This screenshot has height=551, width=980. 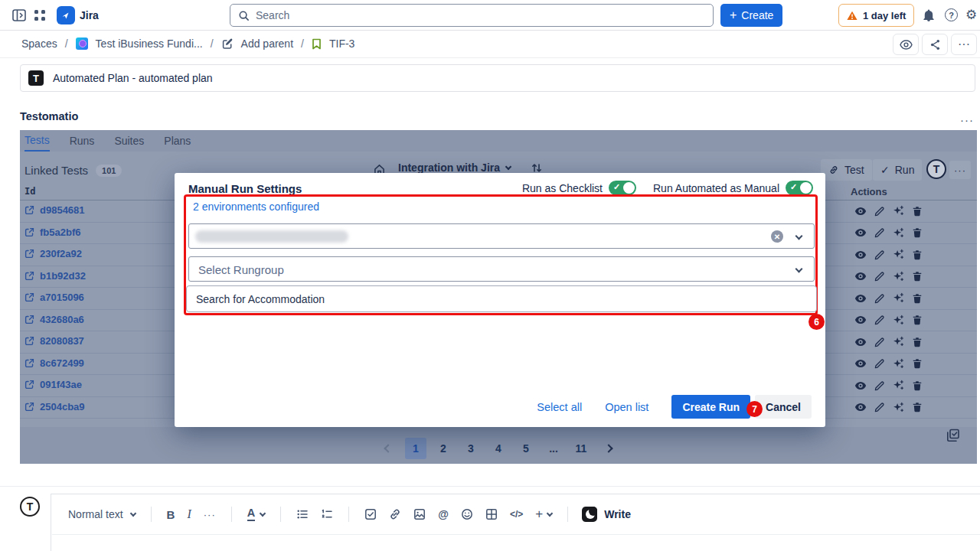 I want to click on italic-button: I, so click(x=188, y=514).